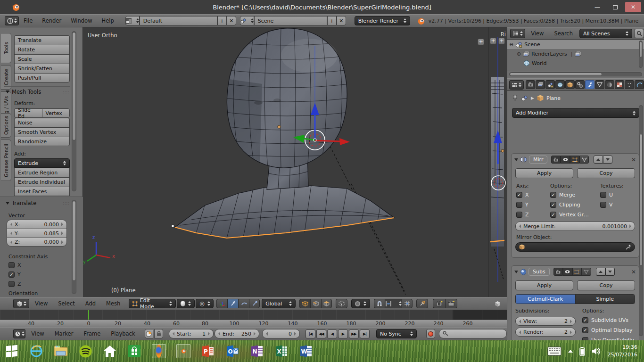 The width and height of the screenshot is (644, 362). What do you see at coordinates (544, 286) in the screenshot?
I see `subsurf-apply-button: Apply` at bounding box center [544, 286].